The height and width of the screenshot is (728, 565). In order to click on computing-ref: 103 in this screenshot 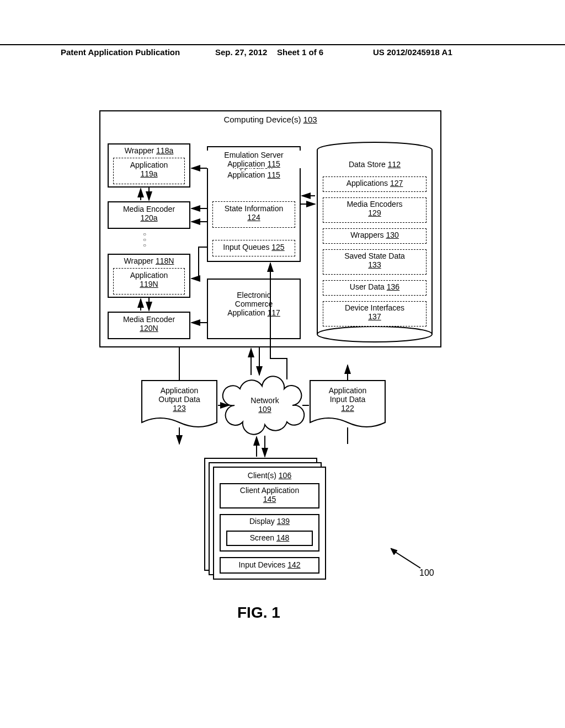, I will do `click(310, 119)`.